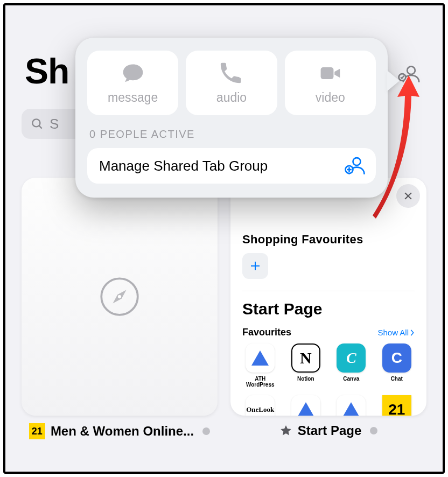 The height and width of the screenshot is (477, 448). What do you see at coordinates (328, 291) in the screenshot?
I see `divider` at bounding box center [328, 291].